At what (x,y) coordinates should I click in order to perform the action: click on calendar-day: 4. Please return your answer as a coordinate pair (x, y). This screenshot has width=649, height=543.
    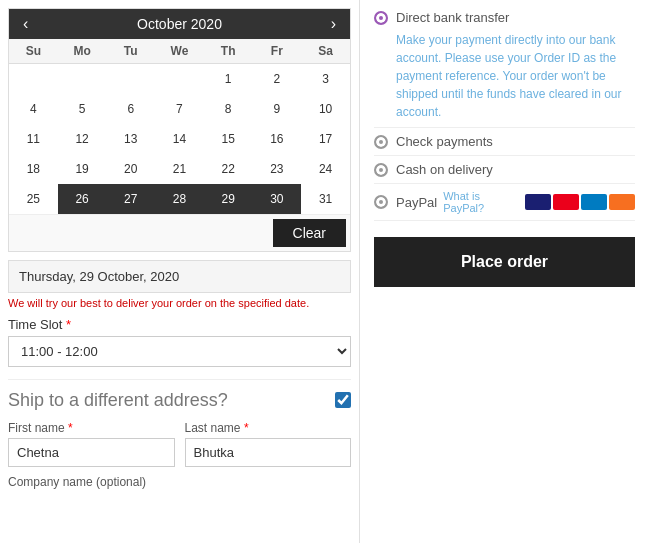
    Looking at the image, I should click on (34, 109).